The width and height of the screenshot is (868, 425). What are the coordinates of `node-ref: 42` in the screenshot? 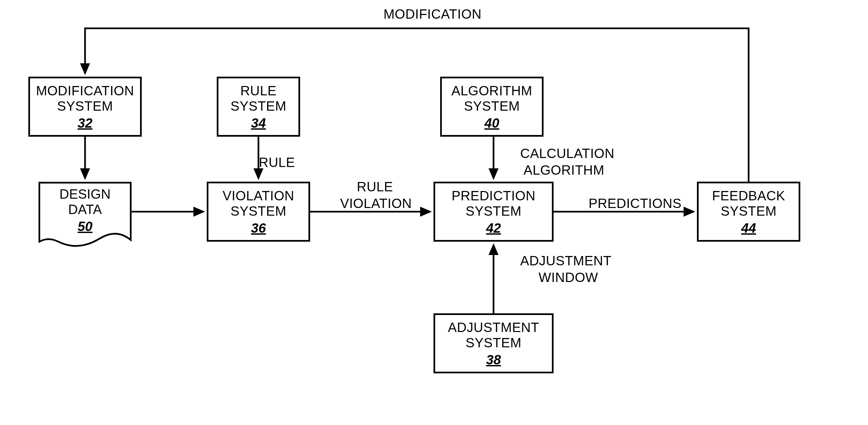 It's located at (494, 228).